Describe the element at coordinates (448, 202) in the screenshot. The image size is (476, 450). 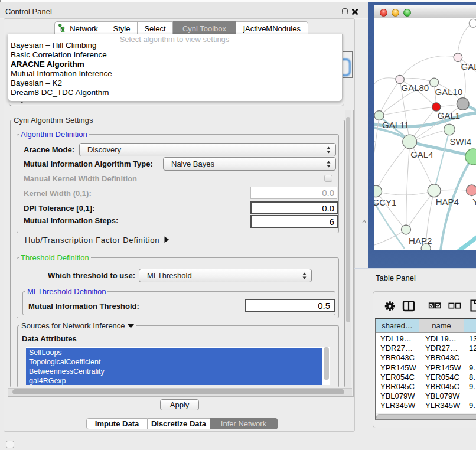
I see `svg-text: HAP4` at that location.